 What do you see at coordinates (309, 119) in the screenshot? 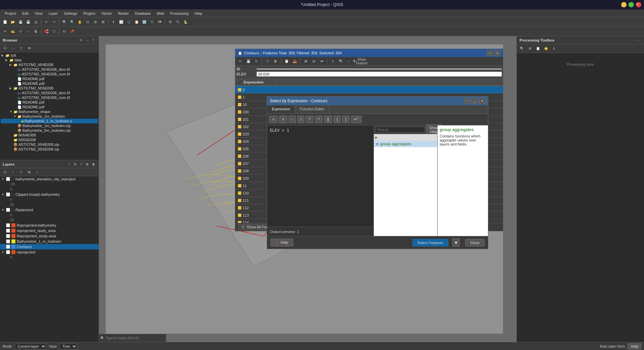
I see `op-multiply-btn: *` at bounding box center [309, 119].